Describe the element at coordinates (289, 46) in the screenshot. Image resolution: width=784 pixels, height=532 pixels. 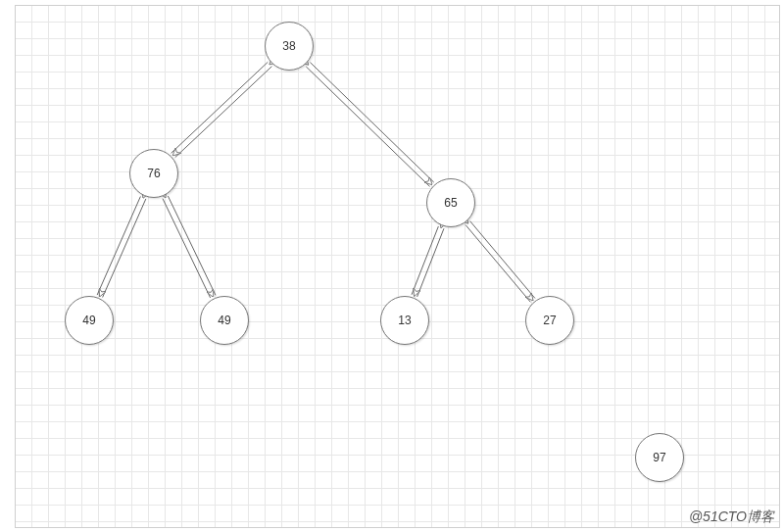
I see `tree-node-root: 38` at that location.